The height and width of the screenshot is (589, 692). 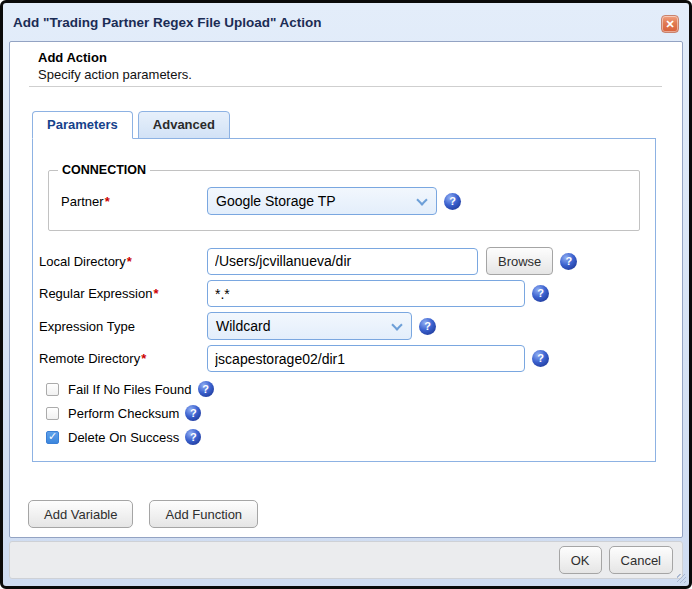 I want to click on tab-parameters: Parameters, so click(x=82, y=125).